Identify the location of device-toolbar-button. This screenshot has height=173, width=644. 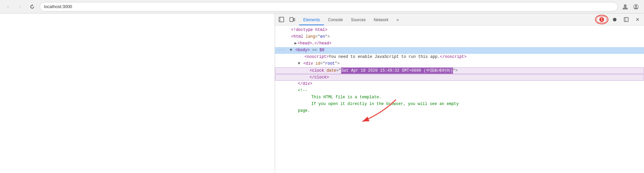
(292, 20).